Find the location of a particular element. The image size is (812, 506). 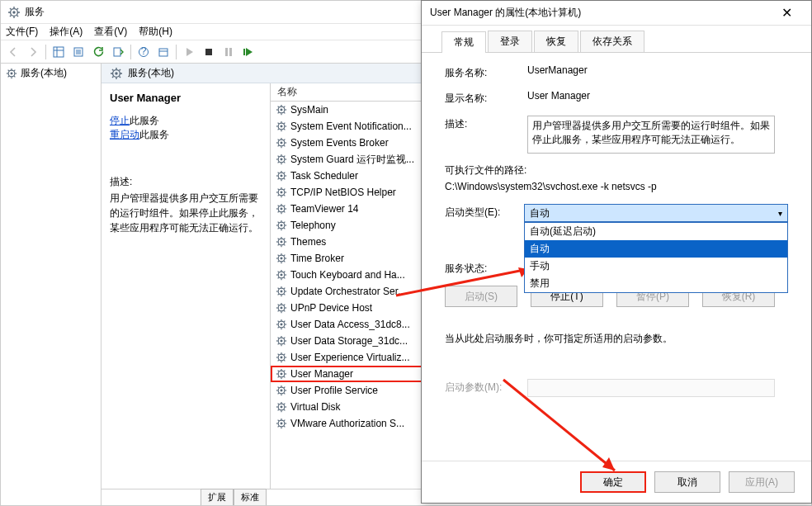

app-icon is located at coordinates (14, 12).